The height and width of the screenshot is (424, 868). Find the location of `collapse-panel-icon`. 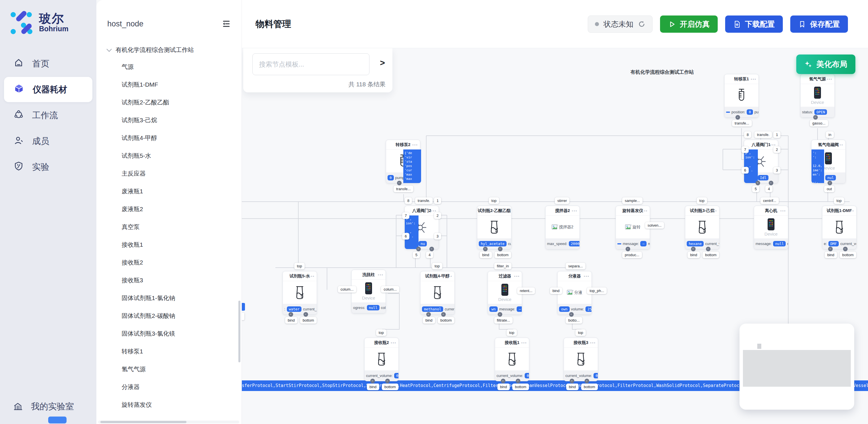

collapse-panel-icon is located at coordinates (226, 24).